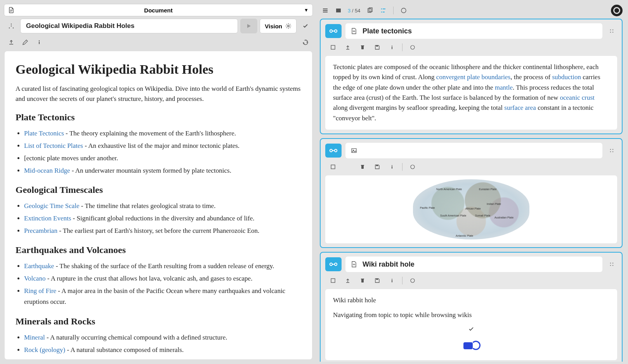  Describe the element at coordinates (474, 264) in the screenshot. I see `card-title-bar: Wiki rabbit hole` at that location.